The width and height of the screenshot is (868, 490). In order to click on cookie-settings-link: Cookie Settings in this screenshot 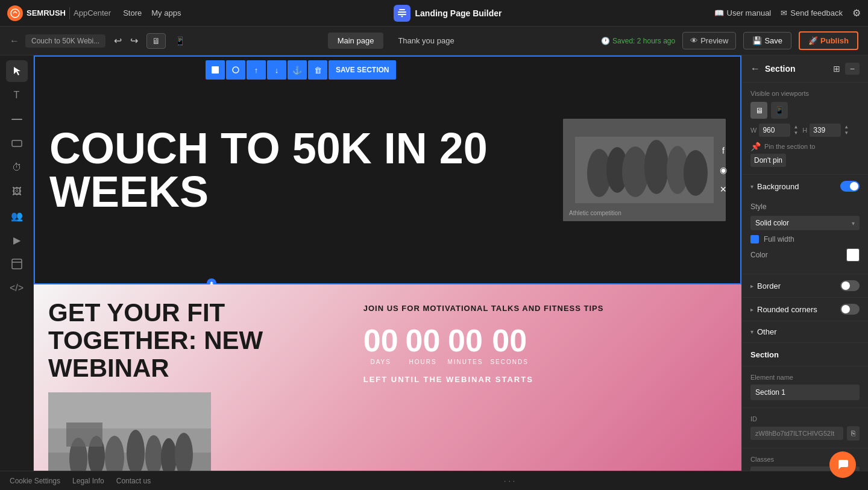, I will do `click(35, 481)`.